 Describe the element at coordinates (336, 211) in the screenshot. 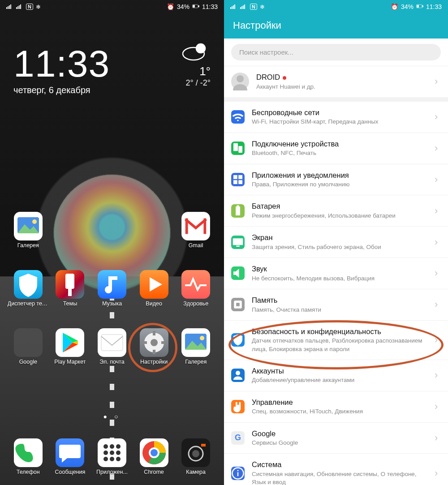

I see `settings-row-battery: БатареяРежим энергосбережения, Использов…` at that location.